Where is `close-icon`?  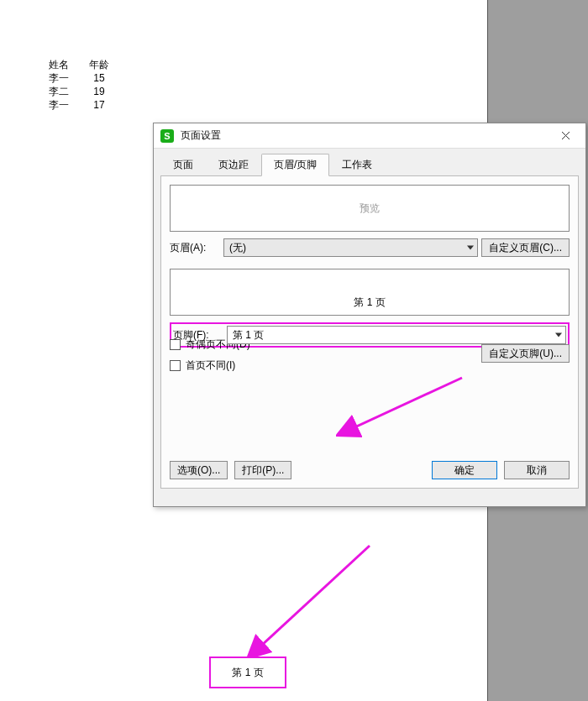 close-icon is located at coordinates (566, 136).